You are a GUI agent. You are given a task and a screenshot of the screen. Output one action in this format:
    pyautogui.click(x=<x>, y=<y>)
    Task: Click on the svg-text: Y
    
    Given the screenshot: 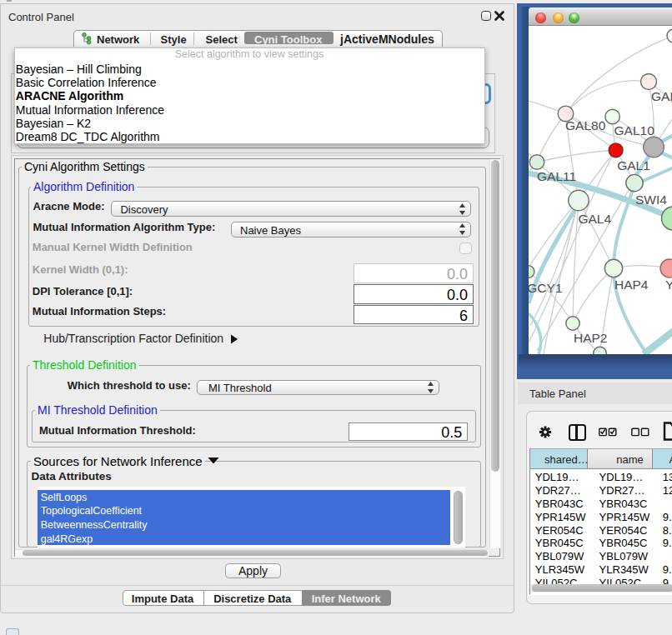 What is the action you would take?
    pyautogui.click(x=669, y=285)
    